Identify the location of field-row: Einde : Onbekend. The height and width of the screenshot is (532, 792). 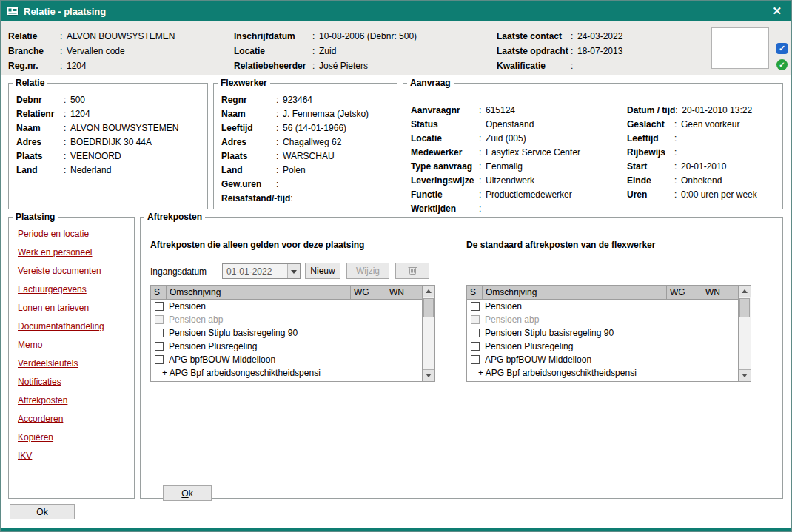
(692, 181).